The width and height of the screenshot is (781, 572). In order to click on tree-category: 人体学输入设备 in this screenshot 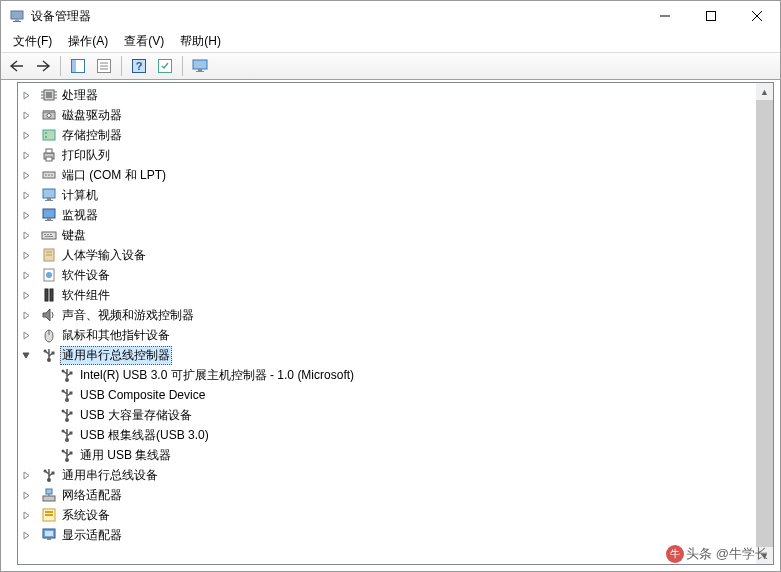, I will do `click(387, 255)`.